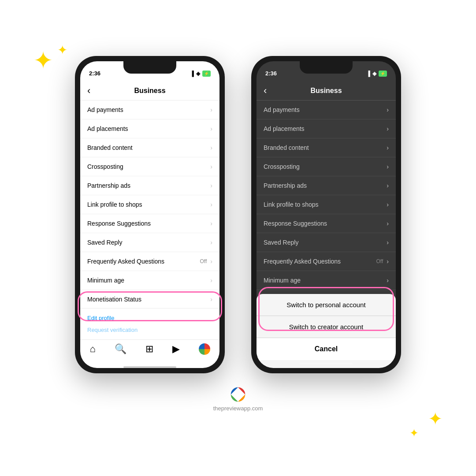 This screenshot has width=476, height=476. Describe the element at coordinates (150, 67) in the screenshot. I see `notch-left` at that location.